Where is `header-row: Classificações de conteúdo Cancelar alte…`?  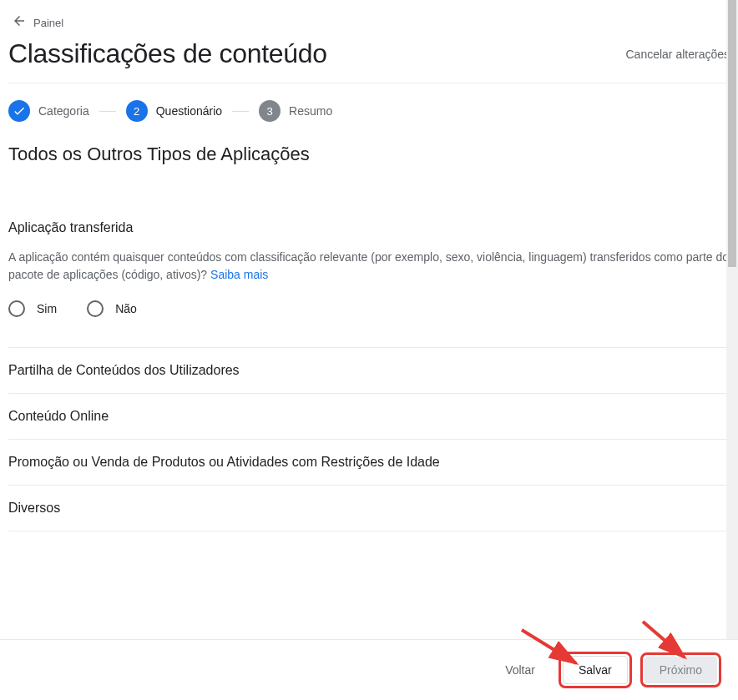
header-row: Classificações de conteúdo Cancelar alte… is located at coordinates (369, 61).